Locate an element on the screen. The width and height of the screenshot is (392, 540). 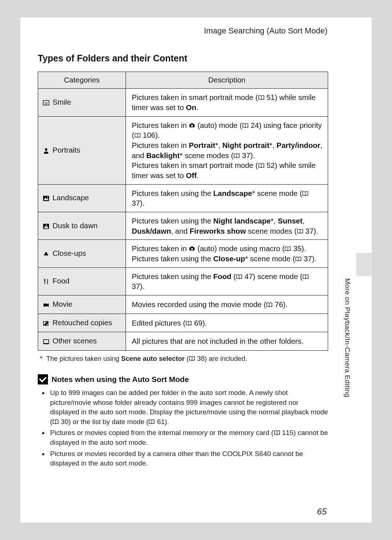
col-header-categories: Categories is located at coordinates (82, 80).